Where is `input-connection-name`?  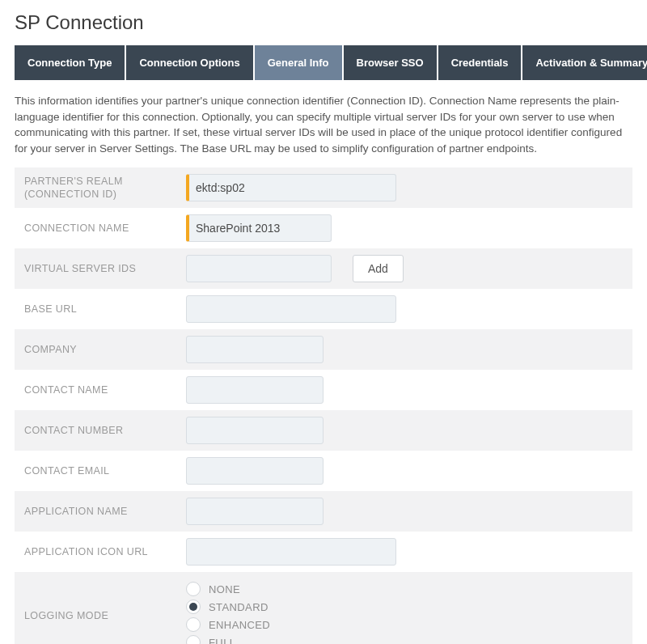
input-connection-name is located at coordinates (259, 228).